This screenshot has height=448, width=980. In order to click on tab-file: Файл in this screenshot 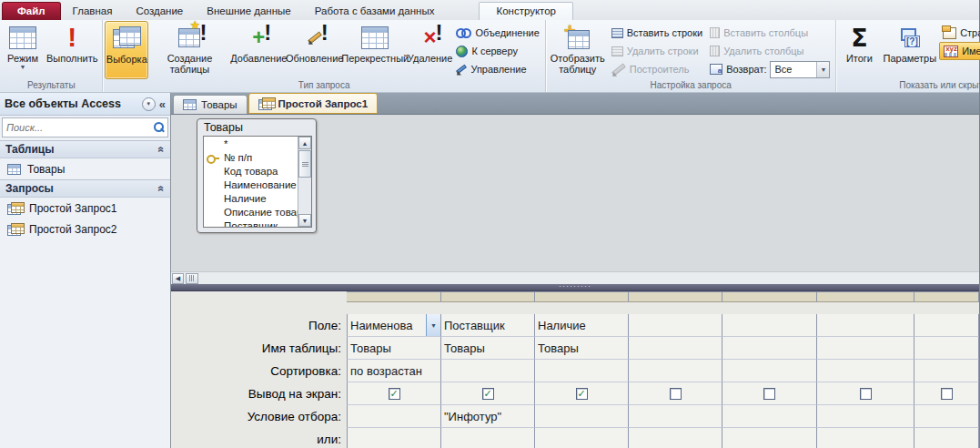, I will do `click(31, 11)`.